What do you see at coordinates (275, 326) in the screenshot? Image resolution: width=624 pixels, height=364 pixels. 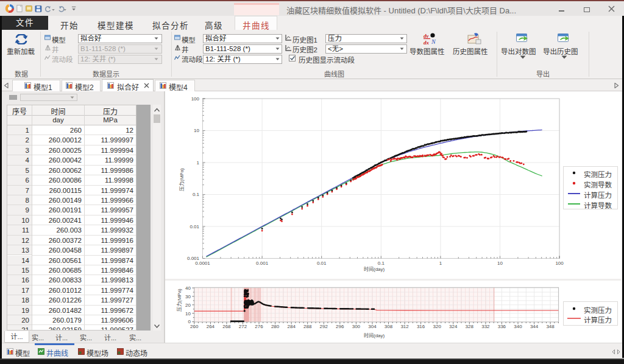 I see `svg-text: 280` at bounding box center [275, 326].